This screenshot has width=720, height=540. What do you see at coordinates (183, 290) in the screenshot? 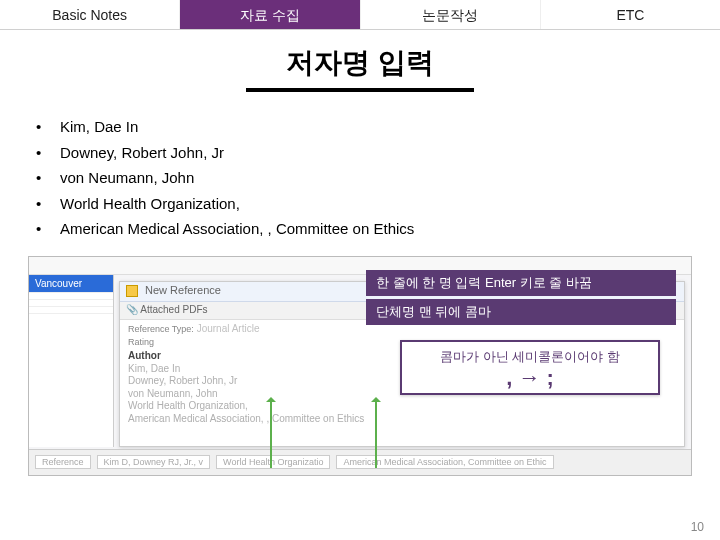
I see `window-title: New Reference` at bounding box center [183, 290].